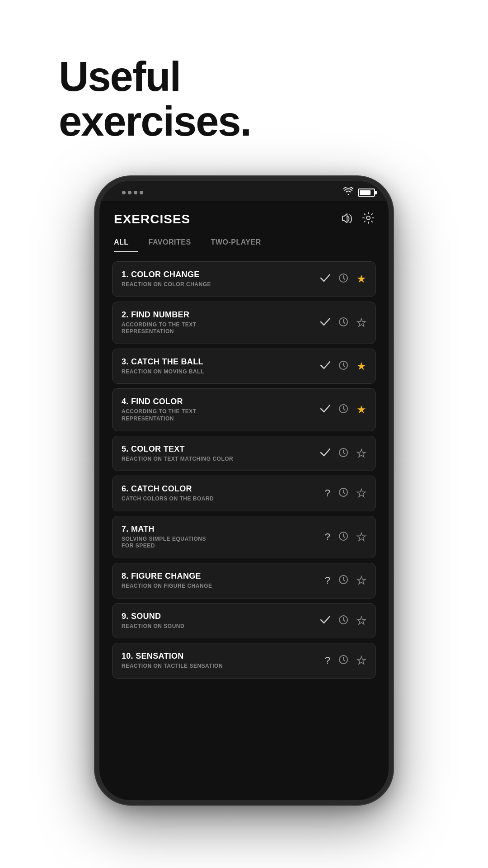 The image size is (488, 868). Describe the element at coordinates (244, 191) in the screenshot. I see `status-bar` at that location.